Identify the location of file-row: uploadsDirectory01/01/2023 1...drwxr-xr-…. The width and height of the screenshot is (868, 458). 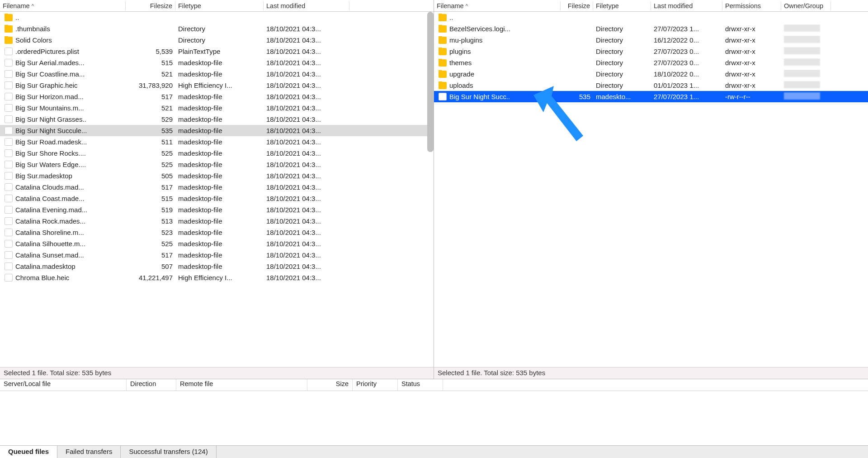
(651, 85).